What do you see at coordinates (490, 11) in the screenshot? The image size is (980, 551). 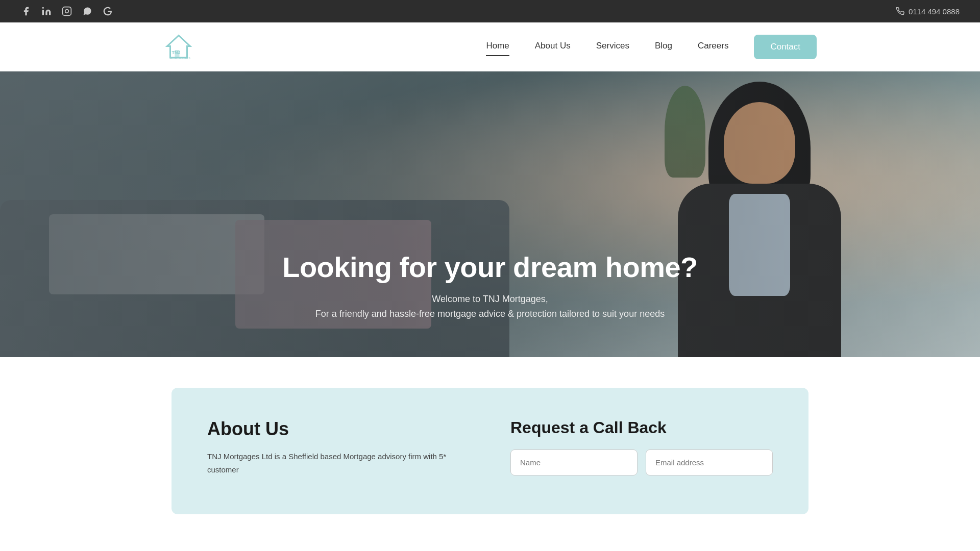 I see `top-bar: 0114 494 0888` at bounding box center [490, 11].